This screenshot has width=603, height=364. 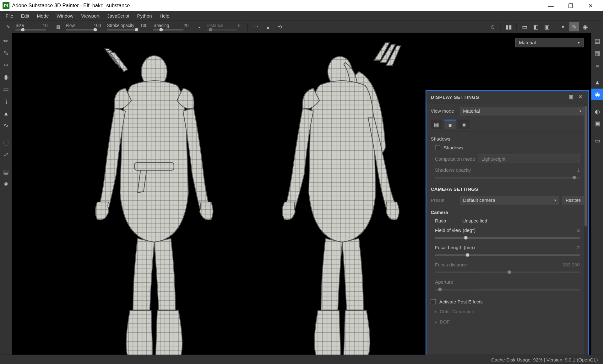 I want to click on tab-camera-icon: ■, so click(x=450, y=124).